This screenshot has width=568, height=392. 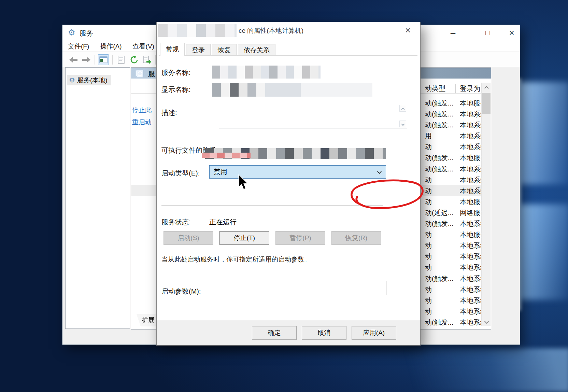 I want to click on refresh-icon, so click(x=134, y=60).